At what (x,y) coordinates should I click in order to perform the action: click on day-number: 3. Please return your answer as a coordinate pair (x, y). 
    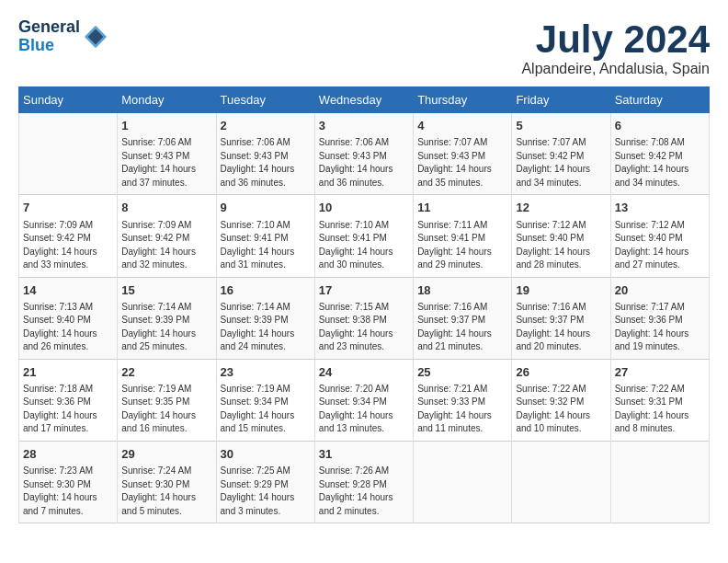
    Looking at the image, I should click on (364, 126).